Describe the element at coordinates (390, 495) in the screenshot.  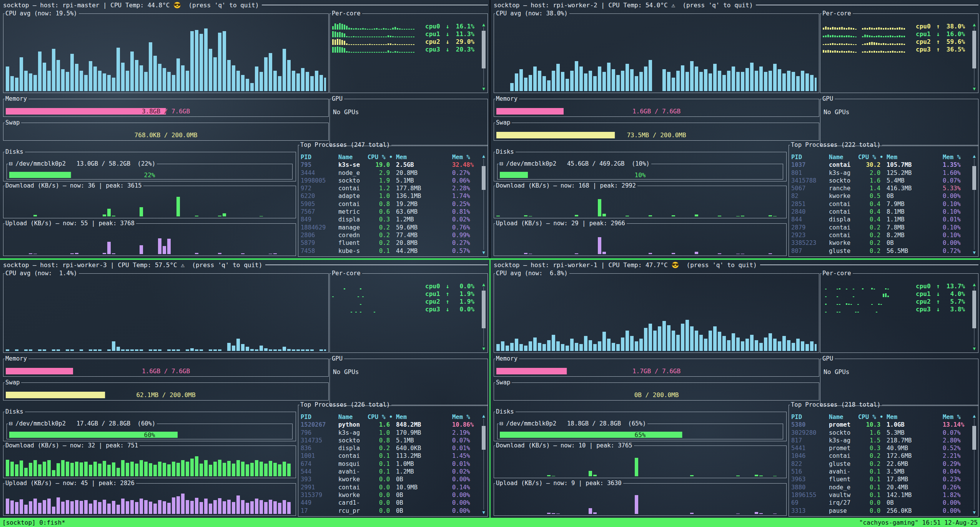
I see `process-row: 315379kworke0.00B0.00%` at that location.